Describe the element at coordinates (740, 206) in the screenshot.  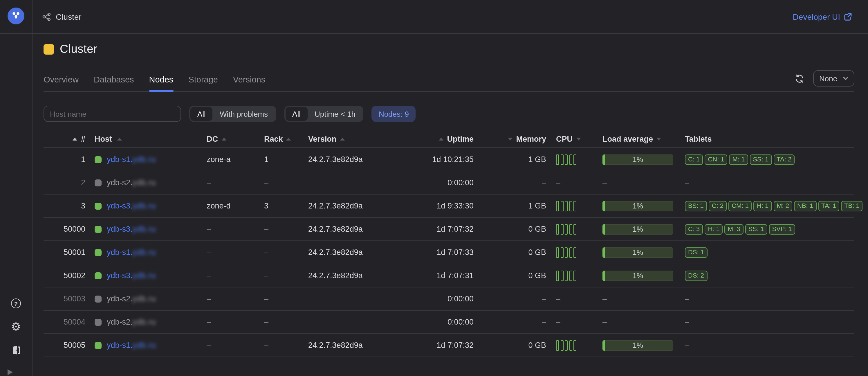
I see `tablet-badge: CM: 1` at that location.